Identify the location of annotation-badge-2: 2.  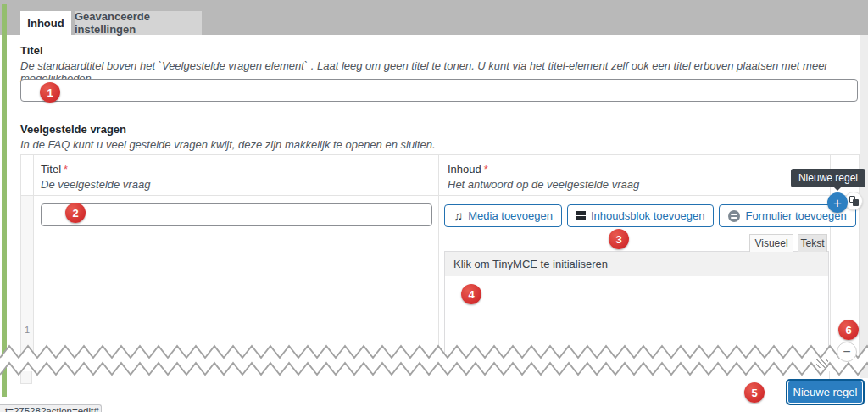
(75, 213).